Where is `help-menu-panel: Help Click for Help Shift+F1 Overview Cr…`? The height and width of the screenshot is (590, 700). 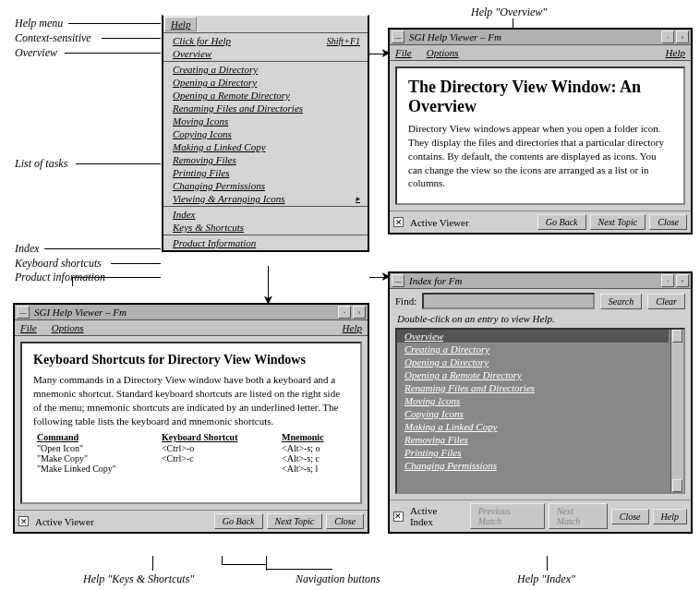
help-menu-panel: Help Click for Help Shift+F1 Overview Cr… is located at coordinates (266, 133).